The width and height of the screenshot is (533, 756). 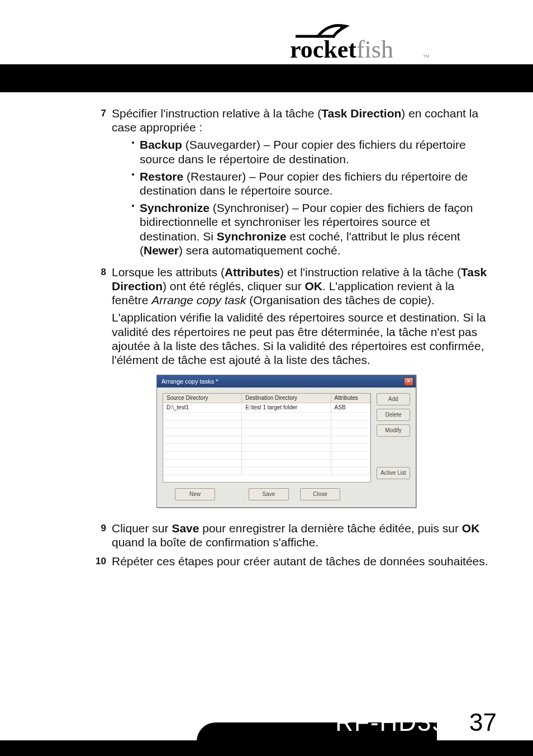 What do you see at coordinates (292, 561) in the screenshot?
I see `step-10: 10 Répéter ces étapes pour créer autant …` at bounding box center [292, 561].